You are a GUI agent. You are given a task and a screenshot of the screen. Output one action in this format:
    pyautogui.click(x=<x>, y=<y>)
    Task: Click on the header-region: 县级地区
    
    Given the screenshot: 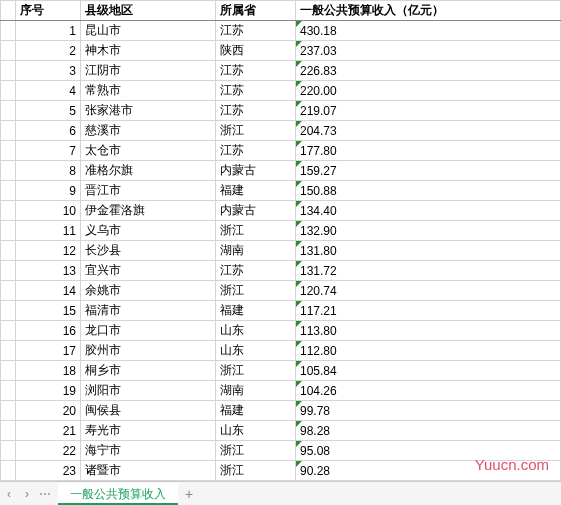 What is the action you would take?
    pyautogui.click(x=148, y=11)
    